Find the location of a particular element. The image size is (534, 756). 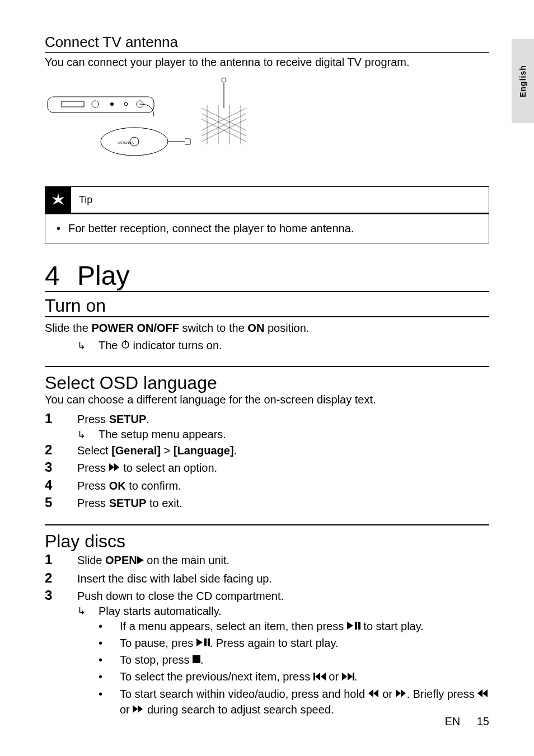

heading-turn-on: Turn on is located at coordinates (267, 307).